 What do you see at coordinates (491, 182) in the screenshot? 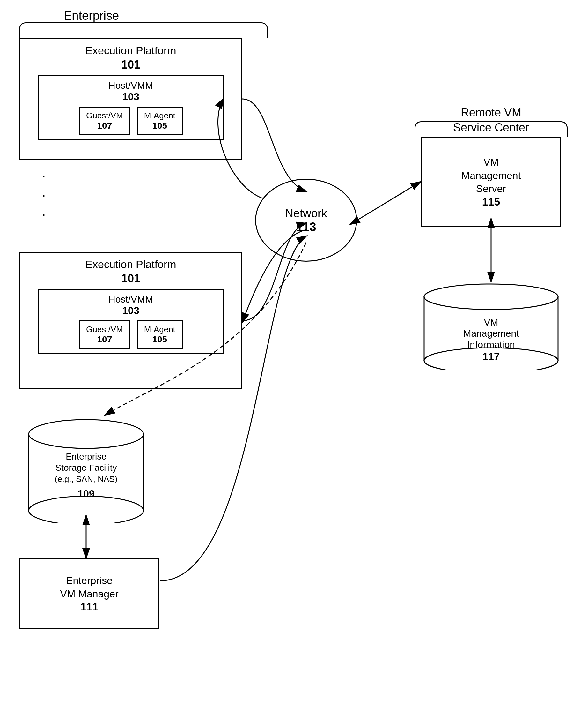
I see `vm-management-server: VMManagementServer 115` at bounding box center [491, 182].